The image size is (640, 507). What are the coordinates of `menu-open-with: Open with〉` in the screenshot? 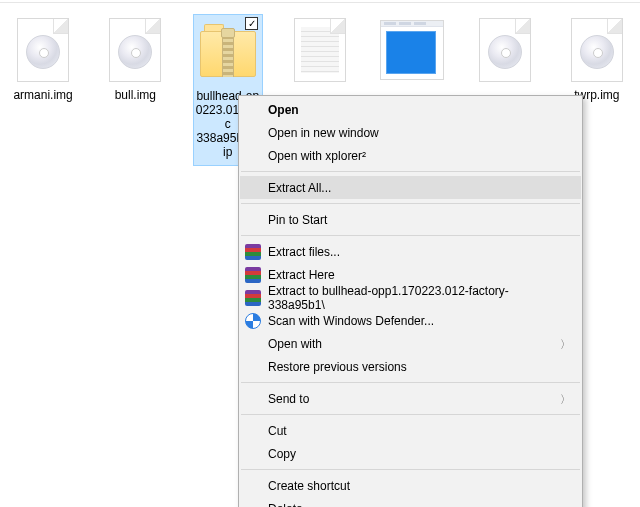 It's located at (410, 344).